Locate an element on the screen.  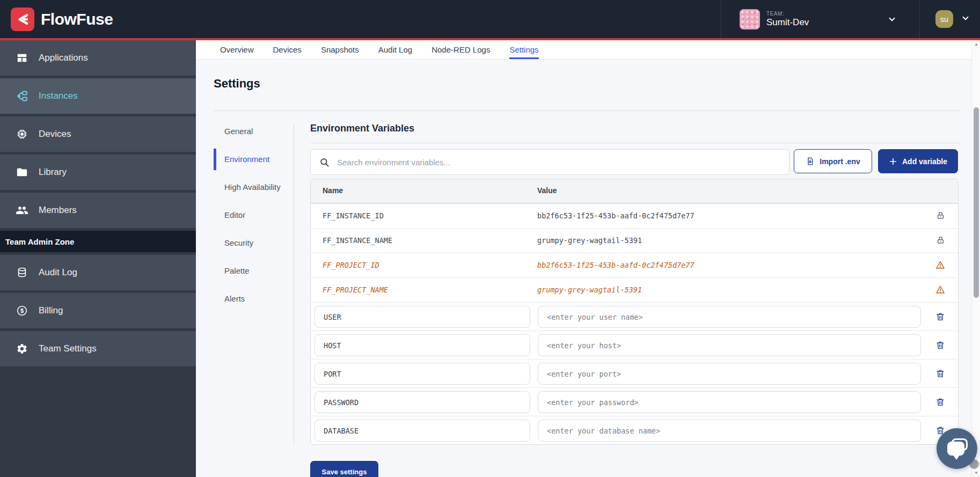
flowfuse-logo-icon is located at coordinates (23, 19).